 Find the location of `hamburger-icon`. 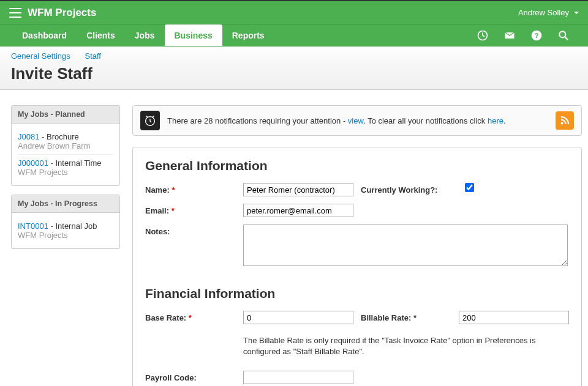

hamburger-icon is located at coordinates (15, 13).